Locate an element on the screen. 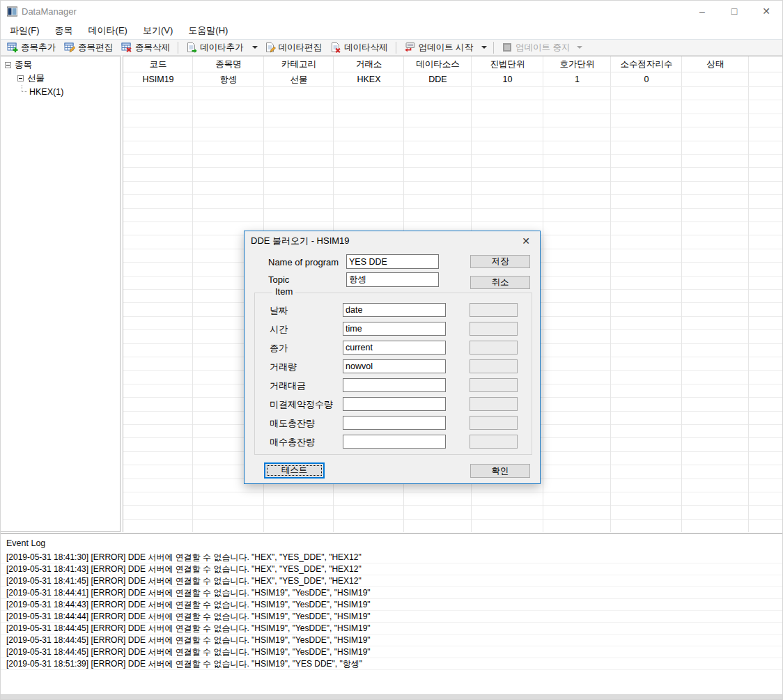 The height and width of the screenshot is (700, 783). menu-symbol: 종목 is located at coordinates (64, 31).